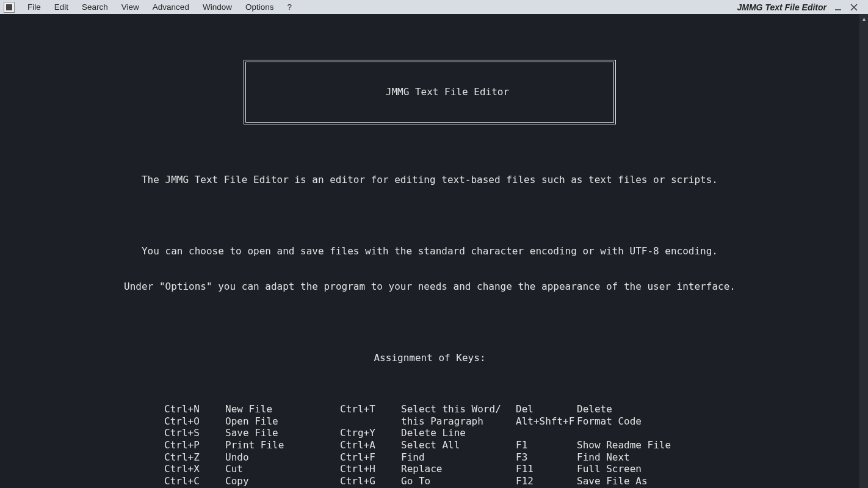  What do you see at coordinates (131, 7) in the screenshot?
I see `menu-view: View` at bounding box center [131, 7].